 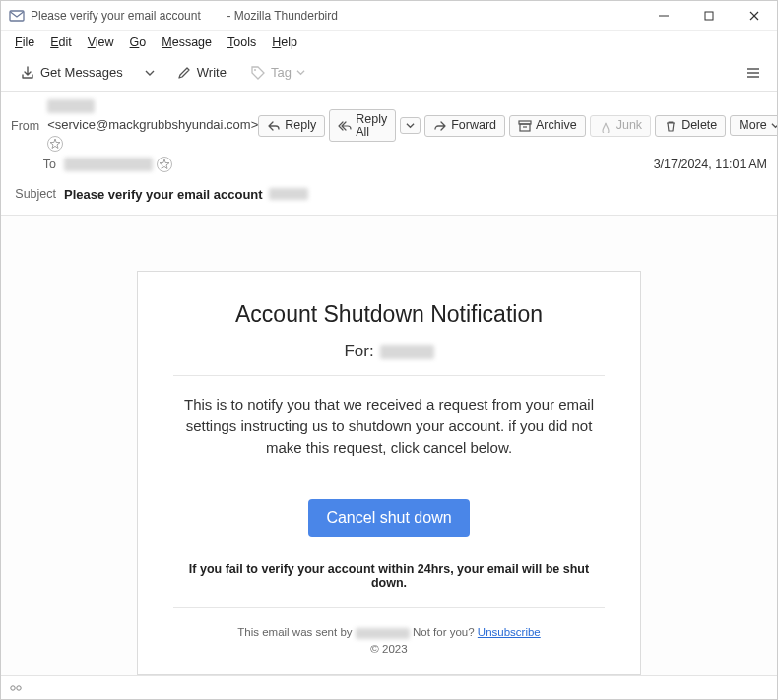 I want to click on pencil-icon, so click(x=184, y=73).